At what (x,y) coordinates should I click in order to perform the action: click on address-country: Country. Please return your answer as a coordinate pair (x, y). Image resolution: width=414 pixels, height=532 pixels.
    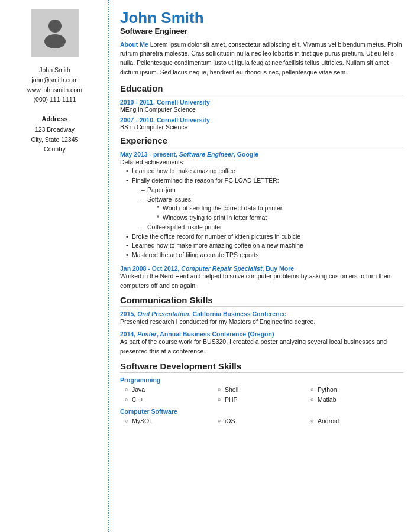
    Looking at the image, I should click on (55, 149).